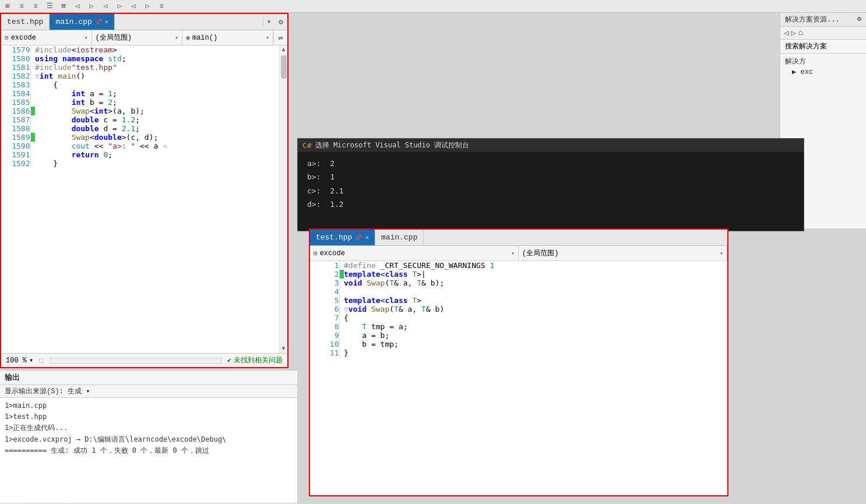  Describe the element at coordinates (400, 238) in the screenshot. I see `tab-bottom-main-cpp: main.cpp` at that location.